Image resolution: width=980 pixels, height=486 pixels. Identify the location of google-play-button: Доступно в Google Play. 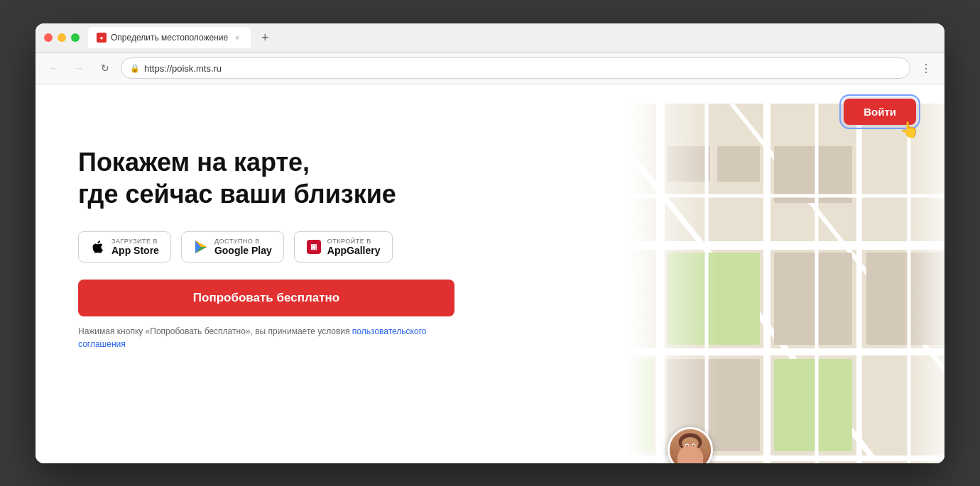
(233, 247).